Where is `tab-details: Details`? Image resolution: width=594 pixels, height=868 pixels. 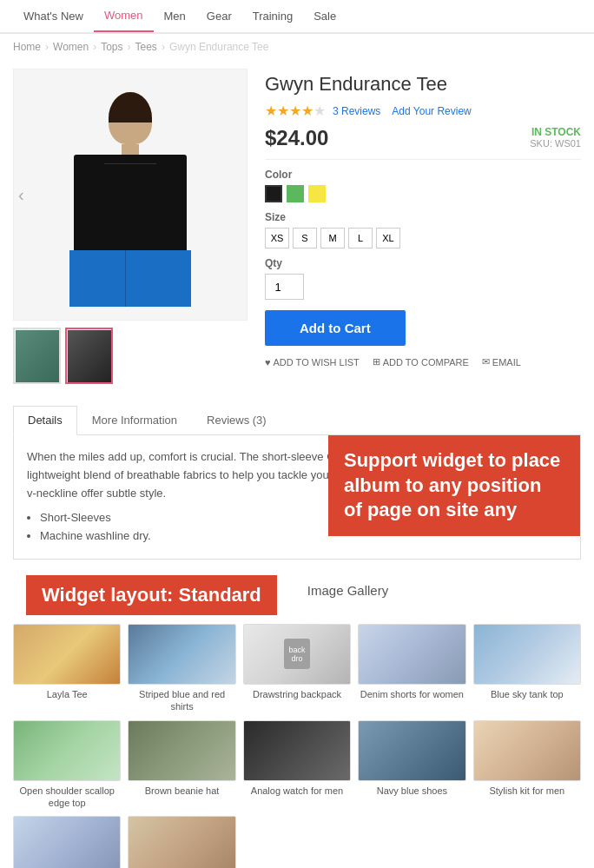 tab-details: Details is located at coordinates (45, 421).